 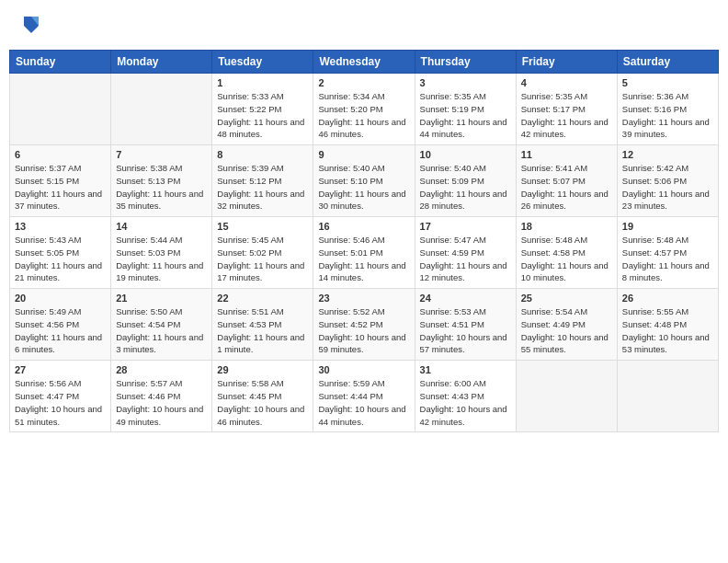 I want to click on calendar-day-cell: 9Sunrise: 5:40 AMSunset: 5:10 PMDaylight…, so click(x=364, y=181).